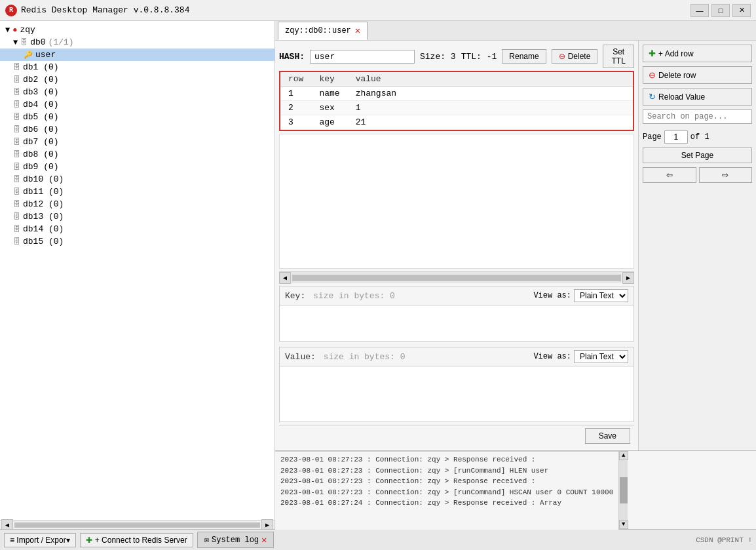 This screenshot has width=756, height=550. I want to click on table-row: 3age21, so click(457, 123).